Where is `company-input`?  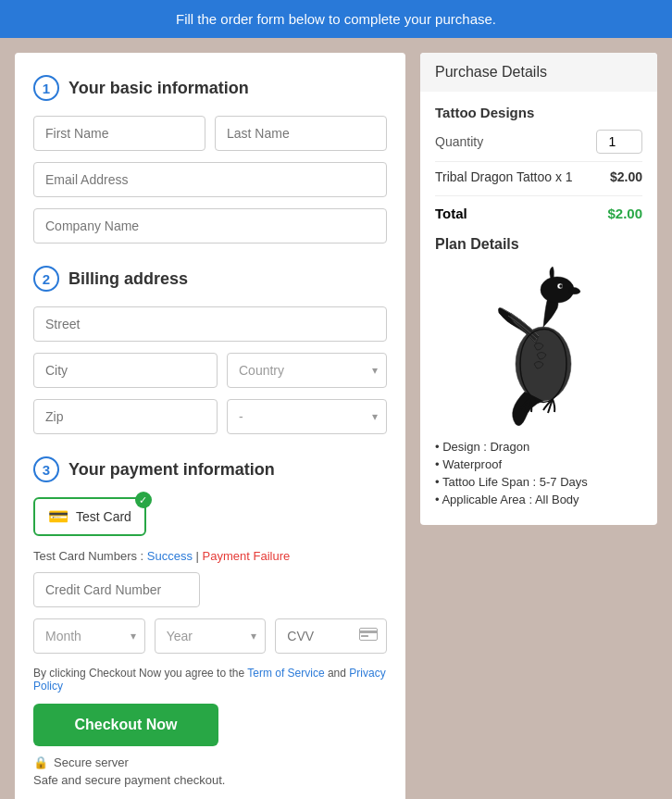
company-input is located at coordinates (210, 226).